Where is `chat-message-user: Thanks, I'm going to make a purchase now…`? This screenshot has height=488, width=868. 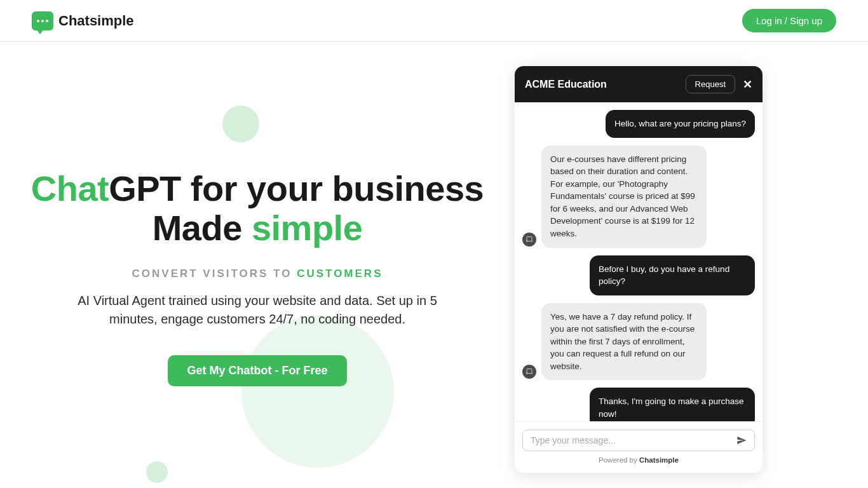
chat-message-user: Thanks, I'm going to make a purchase now… is located at coordinates (639, 404).